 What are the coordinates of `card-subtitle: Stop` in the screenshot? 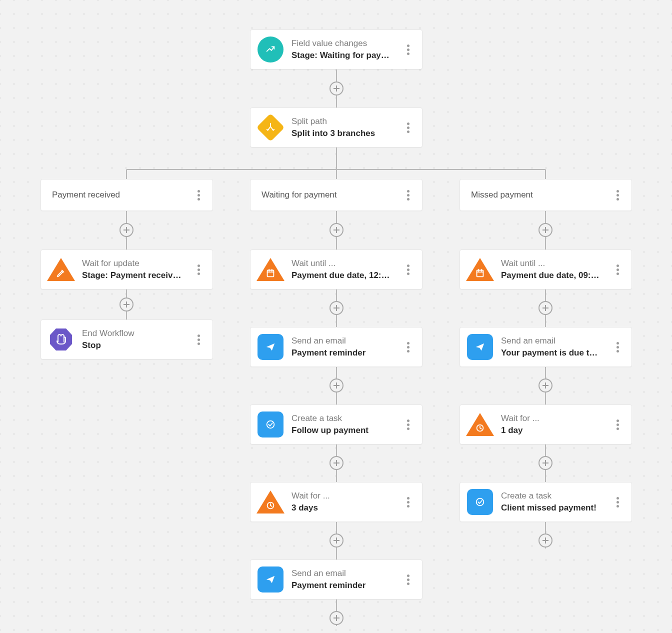 It's located at (137, 346).